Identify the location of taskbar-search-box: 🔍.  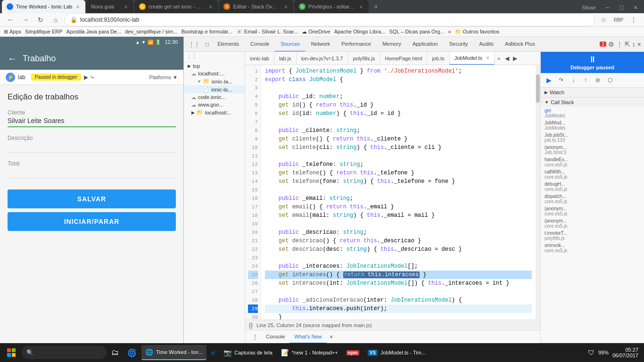
(64, 353).